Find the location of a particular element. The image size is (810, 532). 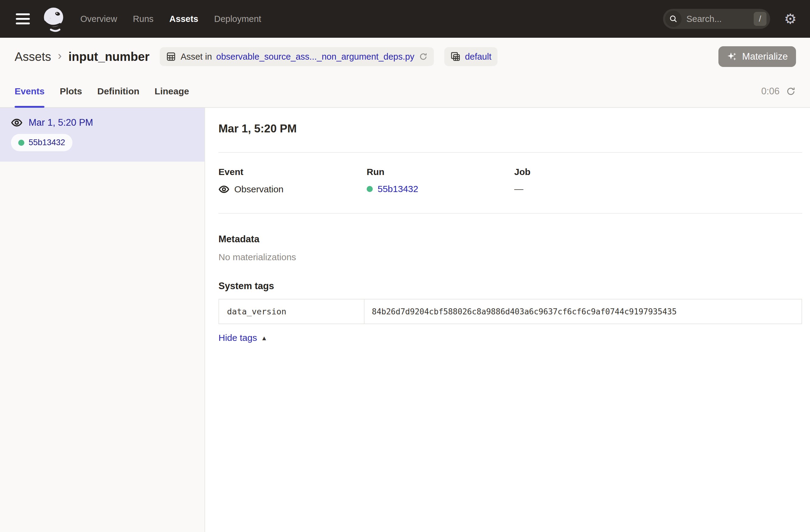

search-input is located at coordinates (718, 19).